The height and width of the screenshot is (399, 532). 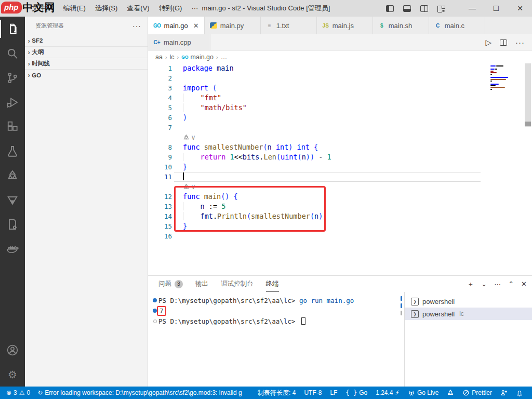 What do you see at coordinates (334, 393) in the screenshot?
I see `status-eol: LF` at bounding box center [334, 393].